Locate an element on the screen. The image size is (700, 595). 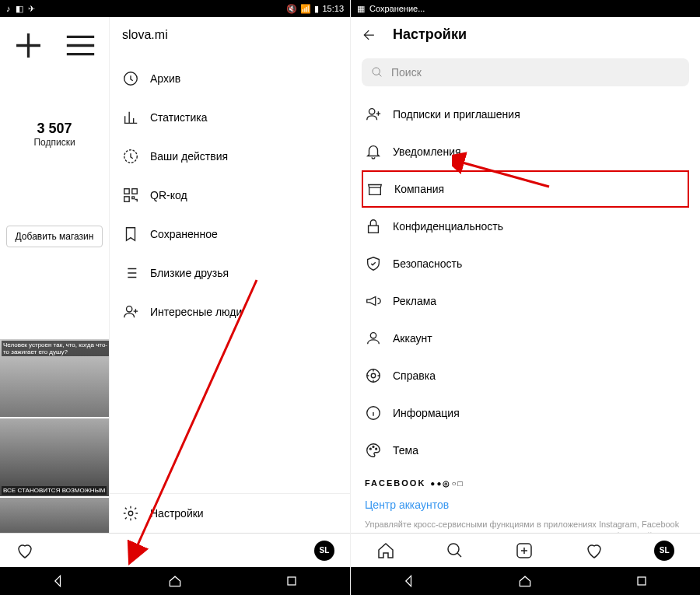
menu-insights: Статистика is located at coordinates (230, 117).